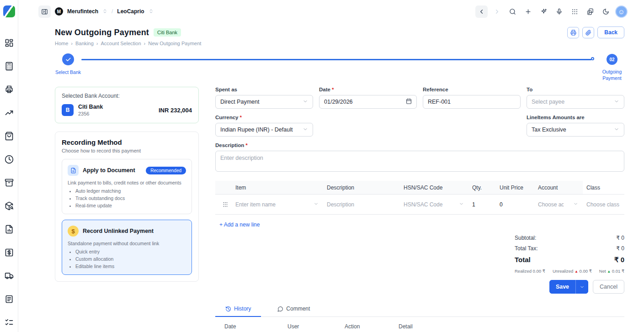 The width and height of the screenshot is (644, 332). What do you see at coordinates (293, 311) in the screenshot?
I see `tab-comment: Comment` at bounding box center [293, 311].